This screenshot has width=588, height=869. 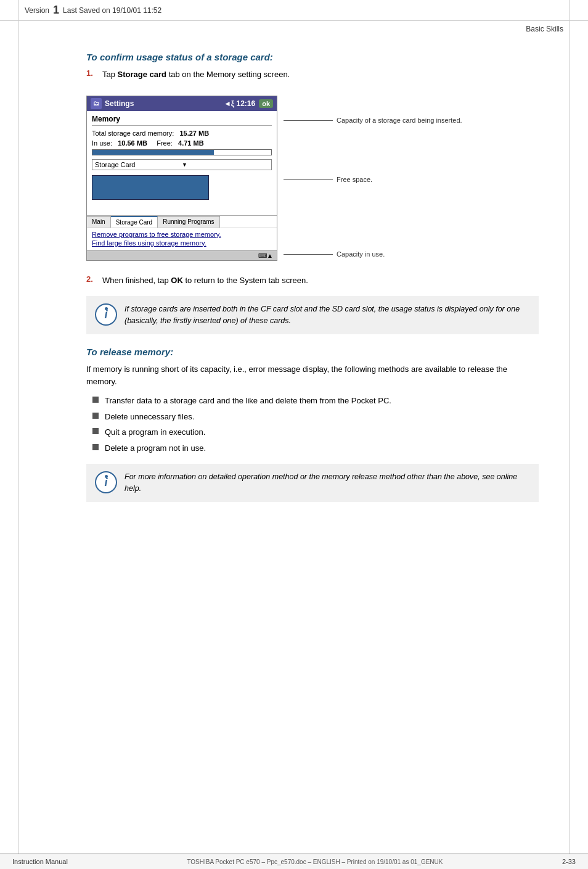 What do you see at coordinates (194, 133) in the screenshot?
I see `total-value: 15.27 MB` at bounding box center [194, 133].